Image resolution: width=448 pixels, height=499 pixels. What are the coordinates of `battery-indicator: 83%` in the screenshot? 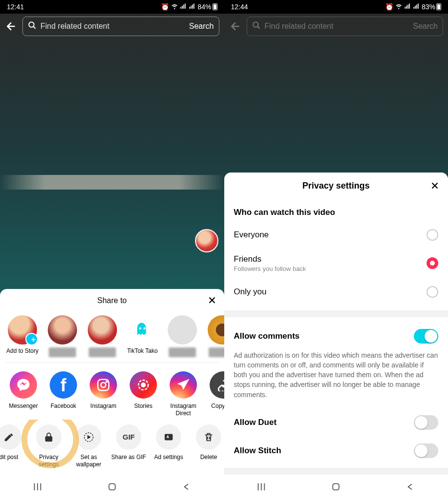 It's located at (431, 7).